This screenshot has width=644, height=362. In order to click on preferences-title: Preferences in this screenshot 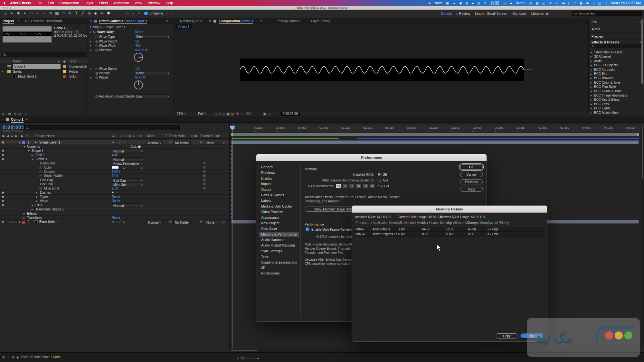, I will do `click(372, 158)`.